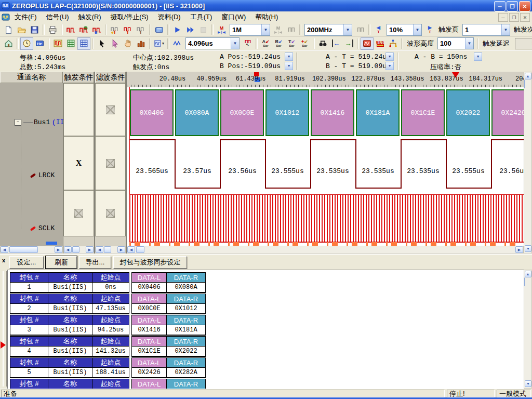  What do you see at coordinates (111, 351) in the screenshot?
I see `packet-start: 141.32us` at bounding box center [111, 351].